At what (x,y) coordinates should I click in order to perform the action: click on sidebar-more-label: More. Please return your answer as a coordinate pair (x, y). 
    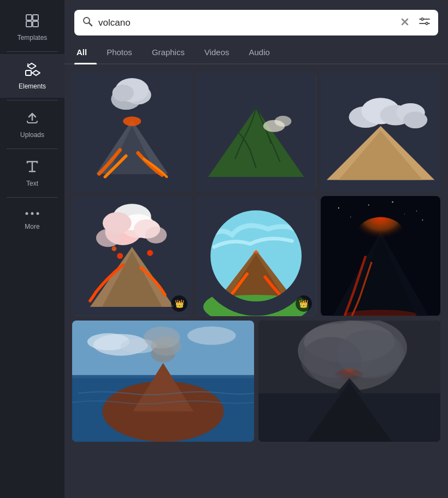
    Looking at the image, I should click on (32, 227).